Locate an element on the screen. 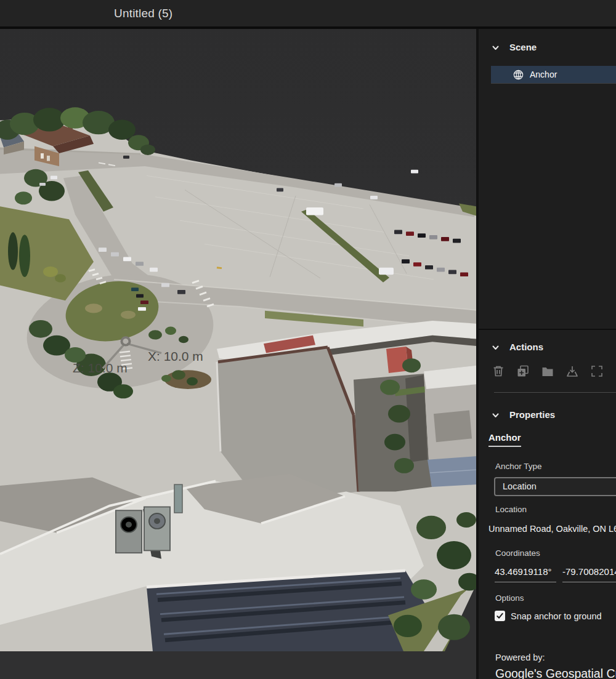 The height and width of the screenshot is (679, 616). scene-item-anchor-label: Anchor is located at coordinates (543, 74).